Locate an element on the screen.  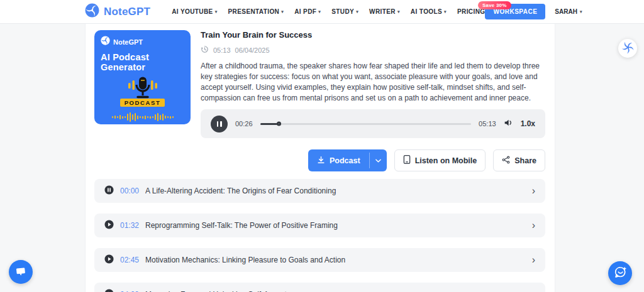
pause-icon is located at coordinates (109, 191).